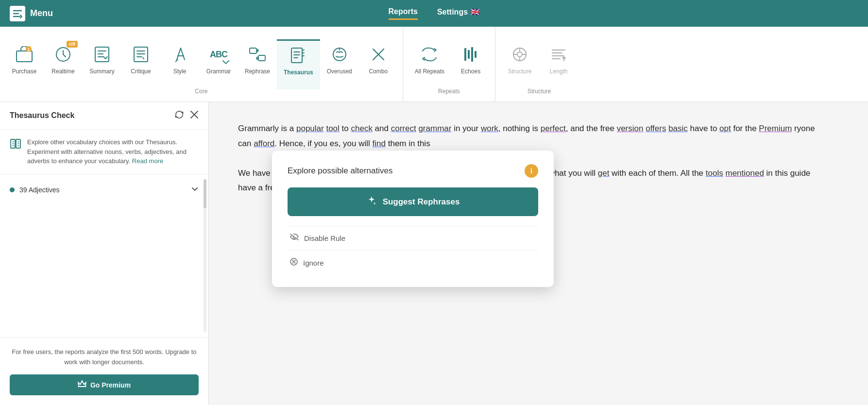 This screenshot has width=868, height=405. I want to click on go-premium-button: Go Premium, so click(104, 385).